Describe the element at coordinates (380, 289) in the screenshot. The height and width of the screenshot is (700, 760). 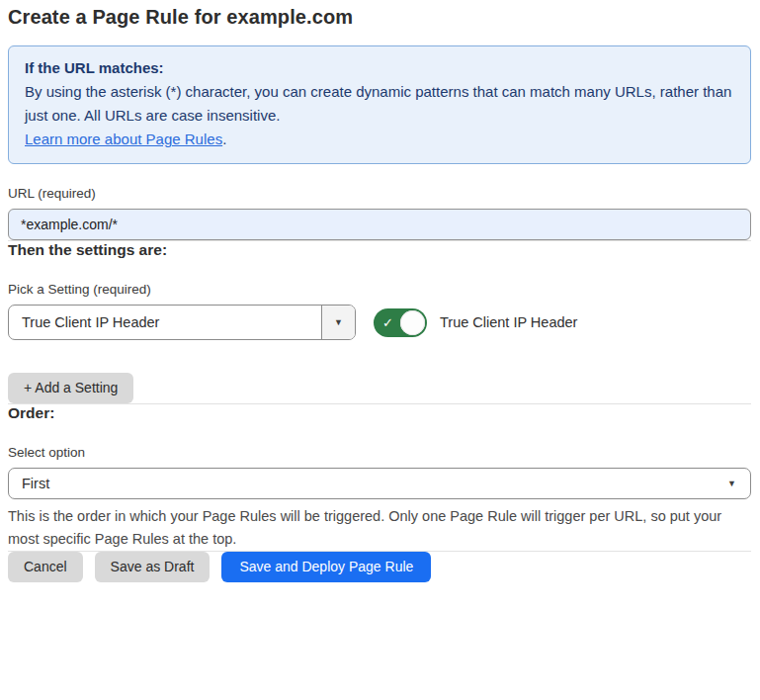
I see `setting-picker-label: Pick a Setting (required)` at that location.